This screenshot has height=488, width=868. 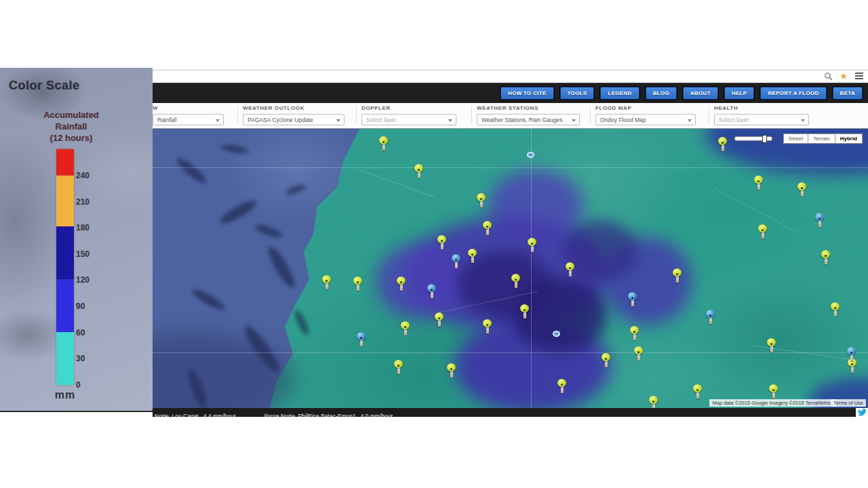 I want to click on selected-layer-value: Select layer, so click(x=381, y=120).